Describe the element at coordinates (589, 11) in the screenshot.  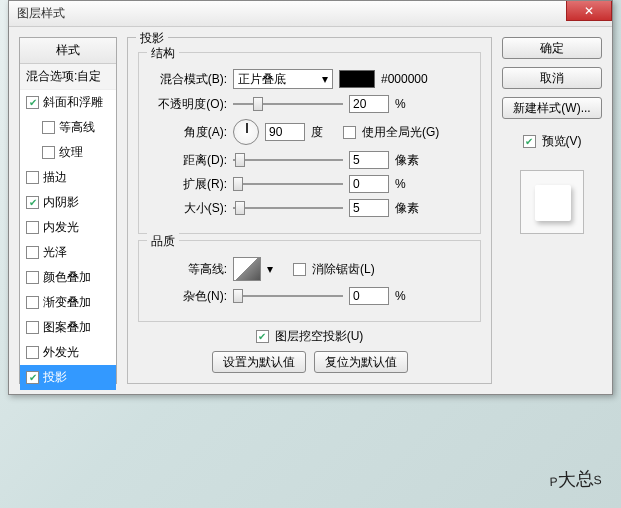
I see `close-icon: ✕` at that location.